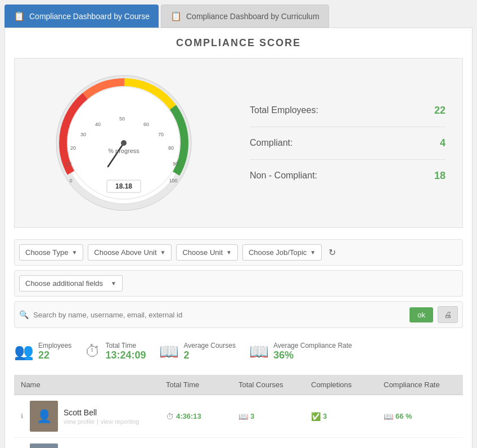 This screenshot has height=448, width=477. I want to click on stat-label-non-compliant: Non - Compliant:, so click(284, 176).